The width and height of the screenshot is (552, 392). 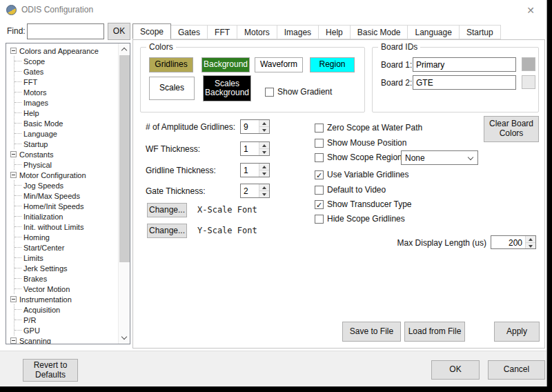 What do you see at coordinates (119, 32) in the screenshot?
I see `find-ok-button: OK` at bounding box center [119, 32].